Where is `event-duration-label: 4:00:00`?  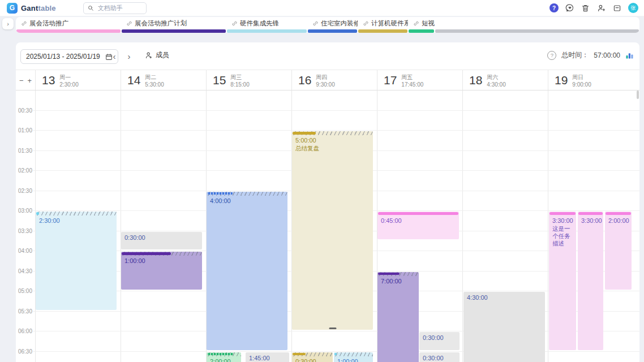
event-duration-label: 4:00:00 is located at coordinates (248, 201).